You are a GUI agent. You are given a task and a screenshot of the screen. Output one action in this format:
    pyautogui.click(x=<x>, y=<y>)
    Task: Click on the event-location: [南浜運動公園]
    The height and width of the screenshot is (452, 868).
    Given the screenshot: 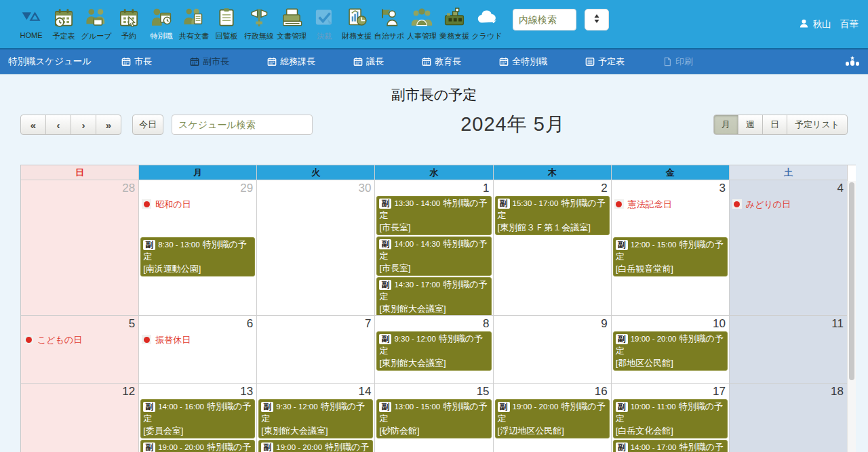 What is the action you would take?
    pyautogui.click(x=198, y=269)
    